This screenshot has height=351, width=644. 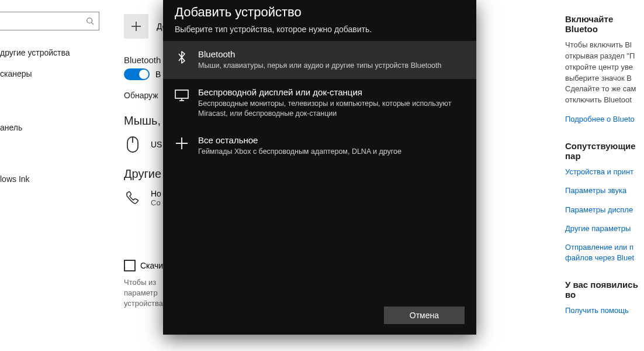 I want to click on option-bluetooth: Bluetooth Мыши, клавиатуры, перья или ау…, so click(x=320, y=60).